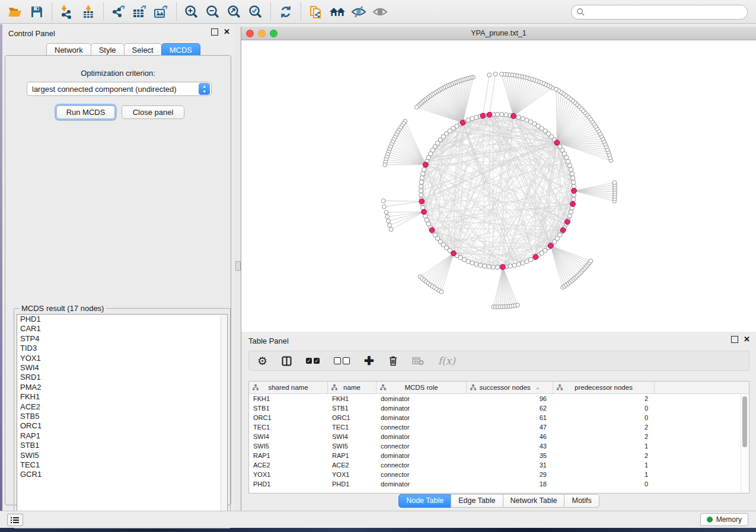 The image size is (756, 532). What do you see at coordinates (122, 368) in the screenshot?
I see `result-node-item: SWI4` at bounding box center [122, 368].